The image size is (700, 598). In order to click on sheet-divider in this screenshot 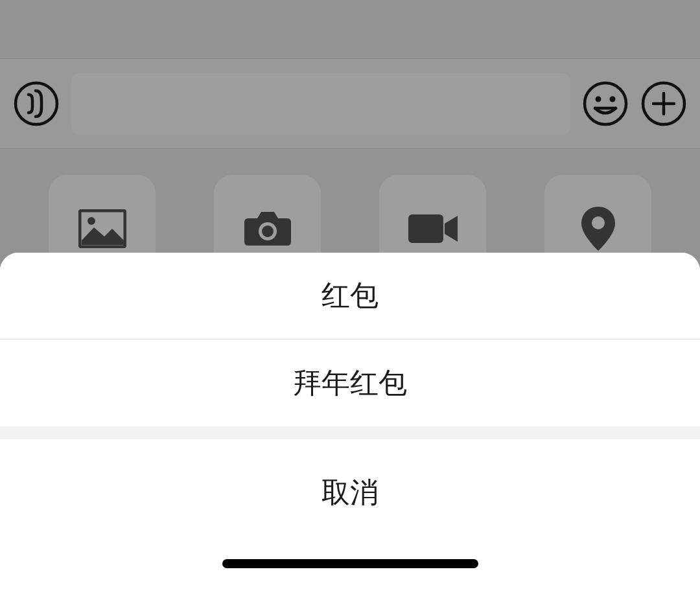, I will do `click(350, 433)`.